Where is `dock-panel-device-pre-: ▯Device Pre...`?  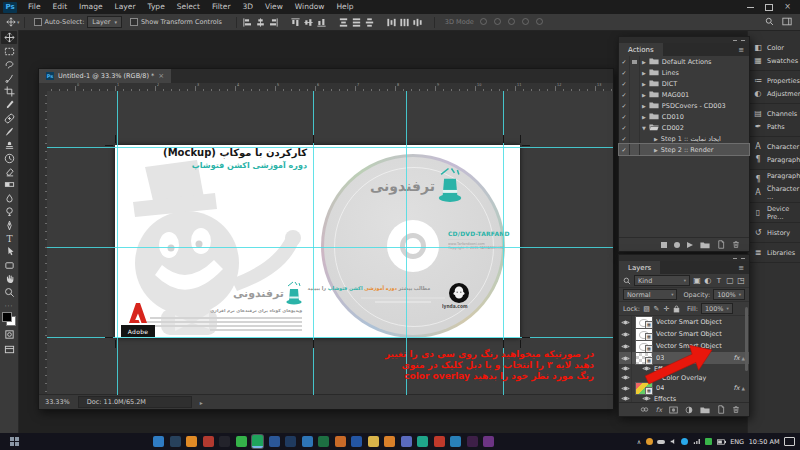 dock-panel-device-pre-: ▯Device Pre... is located at coordinates (774, 212).